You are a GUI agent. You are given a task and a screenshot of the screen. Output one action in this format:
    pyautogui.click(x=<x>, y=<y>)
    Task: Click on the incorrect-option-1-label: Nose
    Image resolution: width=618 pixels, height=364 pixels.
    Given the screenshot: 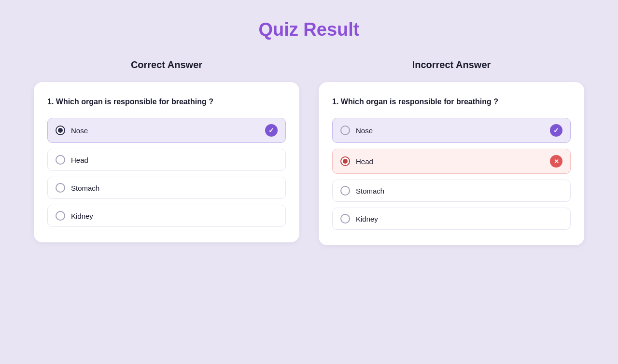 What is the action you would take?
    pyautogui.click(x=364, y=130)
    